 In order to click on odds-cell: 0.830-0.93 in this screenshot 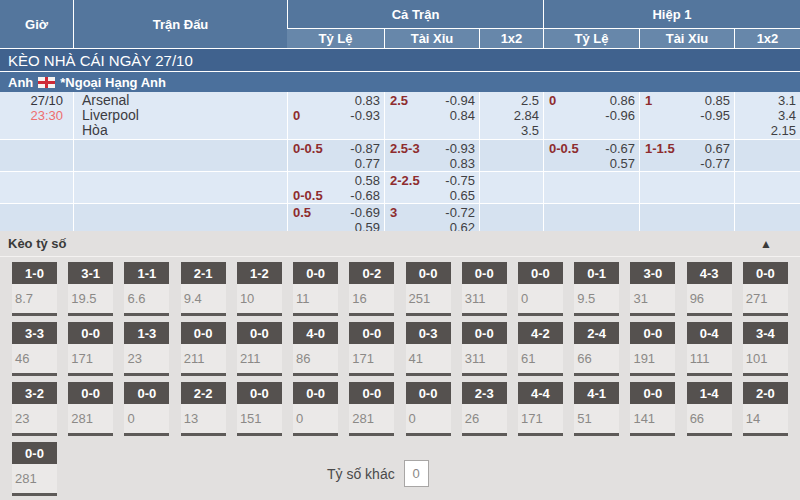, I will do `click(336, 116)`.